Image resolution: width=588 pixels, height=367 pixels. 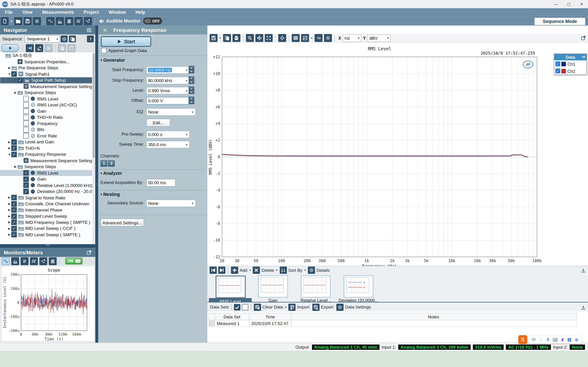 What do you see at coordinates (232, 317) in the screenshot?
I see `datasets-column-data-set: Data Set` at bounding box center [232, 317].